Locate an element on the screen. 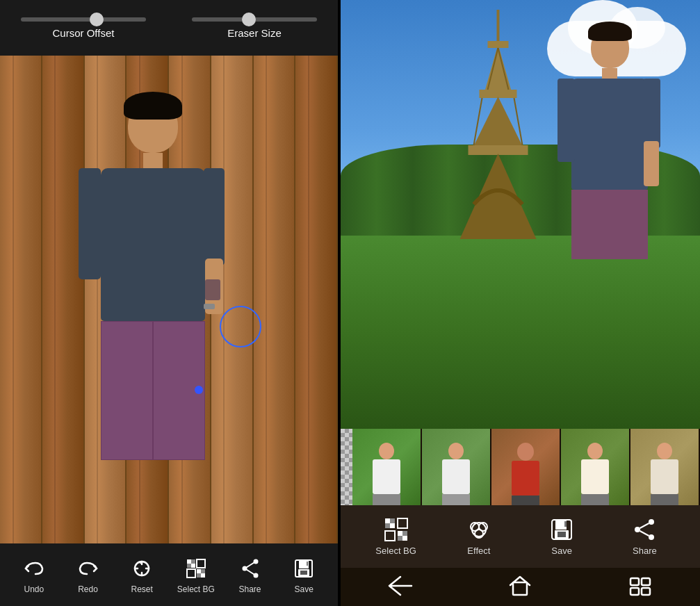  effect-icon is located at coordinates (479, 530).